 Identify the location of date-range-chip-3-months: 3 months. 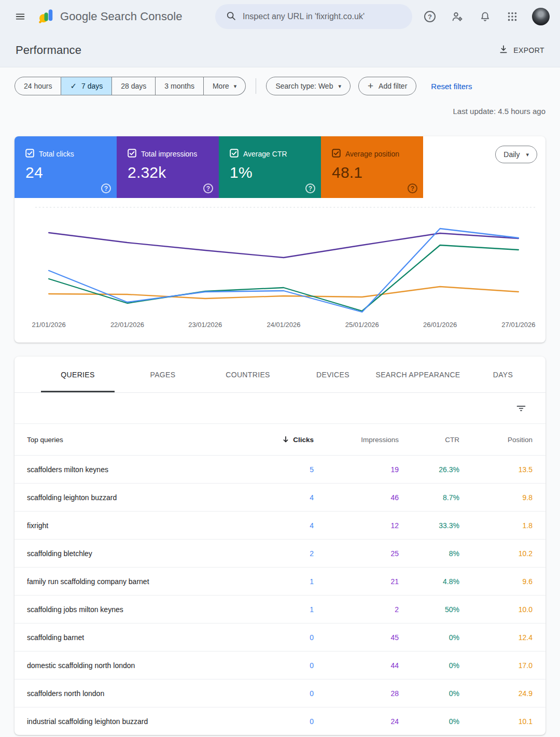
(179, 86).